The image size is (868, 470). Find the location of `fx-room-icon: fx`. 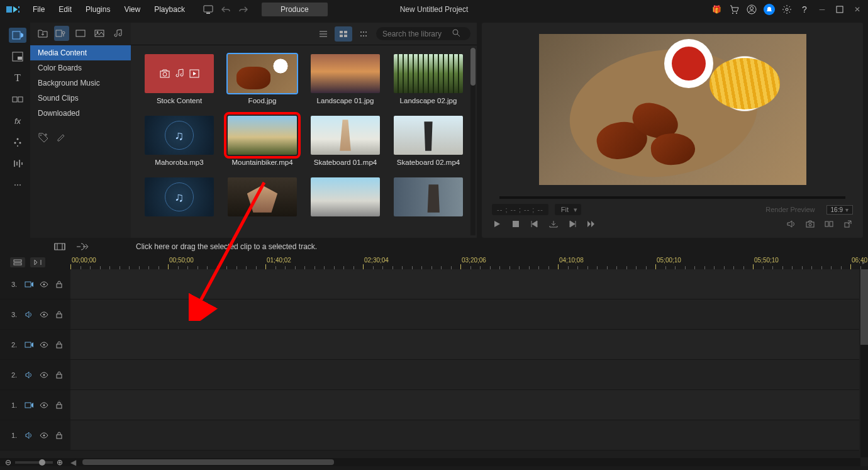

fx-room-icon: fx is located at coordinates (18, 121).